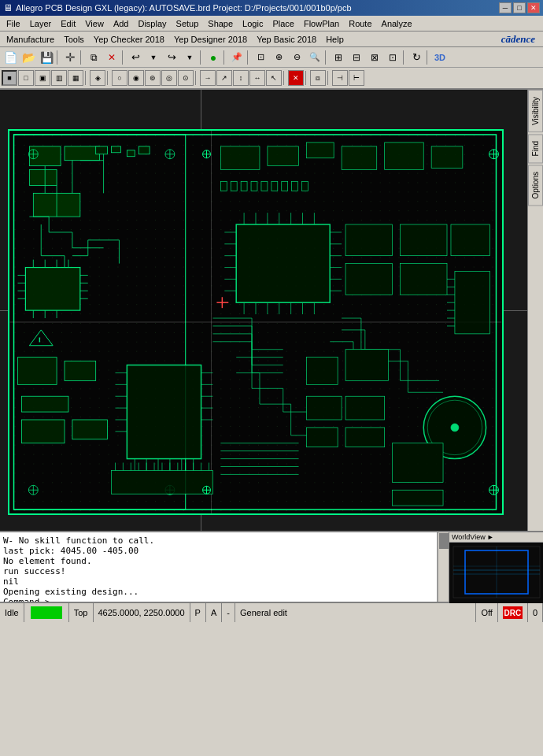 Image resolution: width=543 pixels, height=756 pixels. I want to click on status-drc: DRC, so click(513, 613).